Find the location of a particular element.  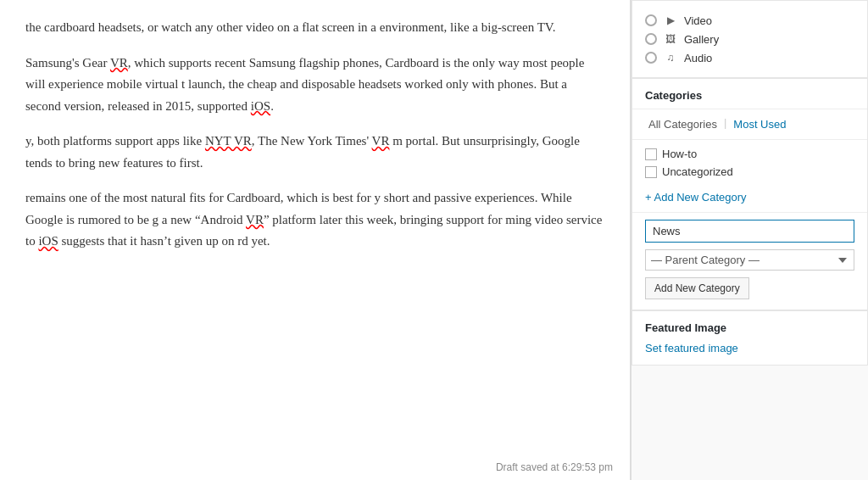

format-gallery: 🖼 Gallery is located at coordinates (749, 39).